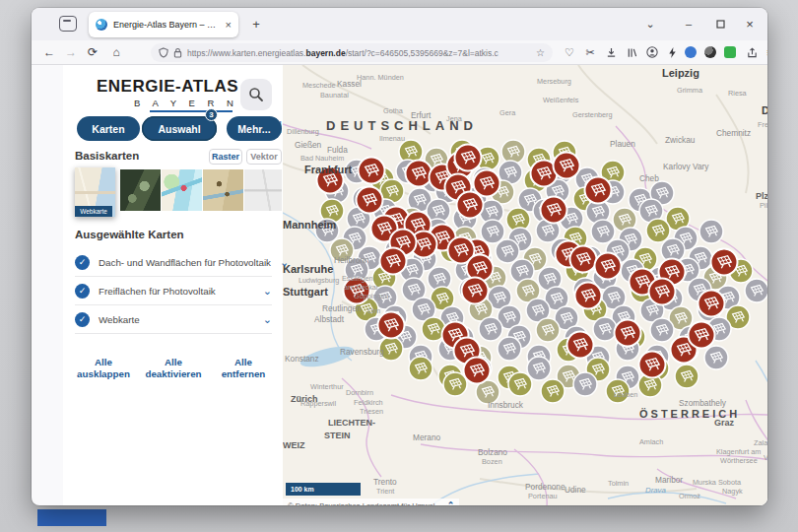  What do you see at coordinates (632, 52) in the screenshot?
I see `library-icon` at bounding box center [632, 52].